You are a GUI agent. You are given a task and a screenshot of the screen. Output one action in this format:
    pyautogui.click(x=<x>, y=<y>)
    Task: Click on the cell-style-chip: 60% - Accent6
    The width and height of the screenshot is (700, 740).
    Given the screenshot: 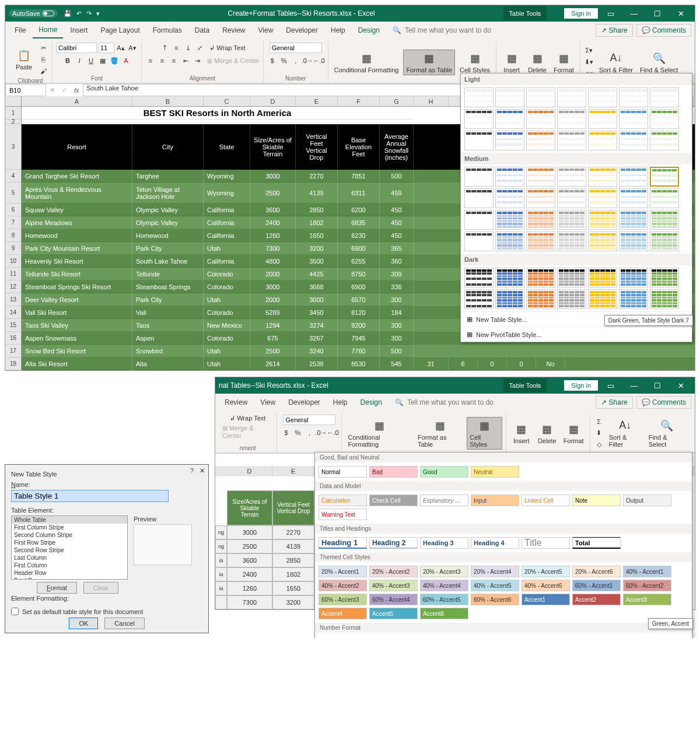 What is the action you would take?
    pyautogui.click(x=495, y=599)
    